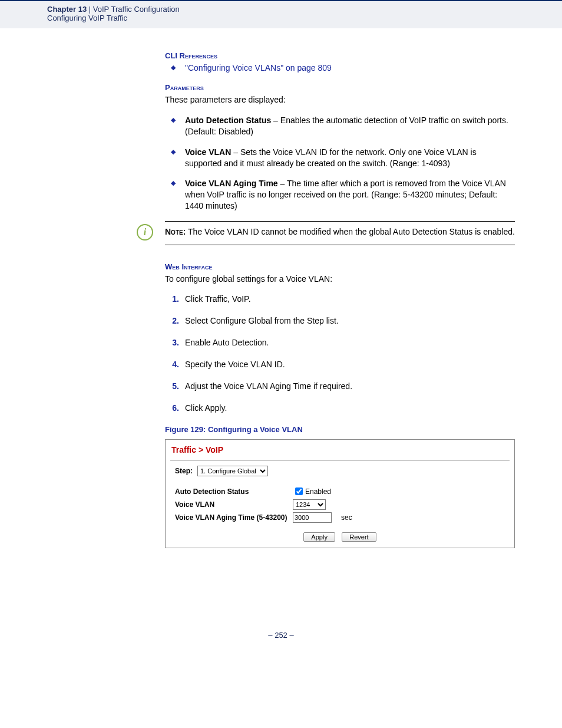  Describe the element at coordinates (176, 232) in the screenshot. I see `note-label: Note:` at that location.